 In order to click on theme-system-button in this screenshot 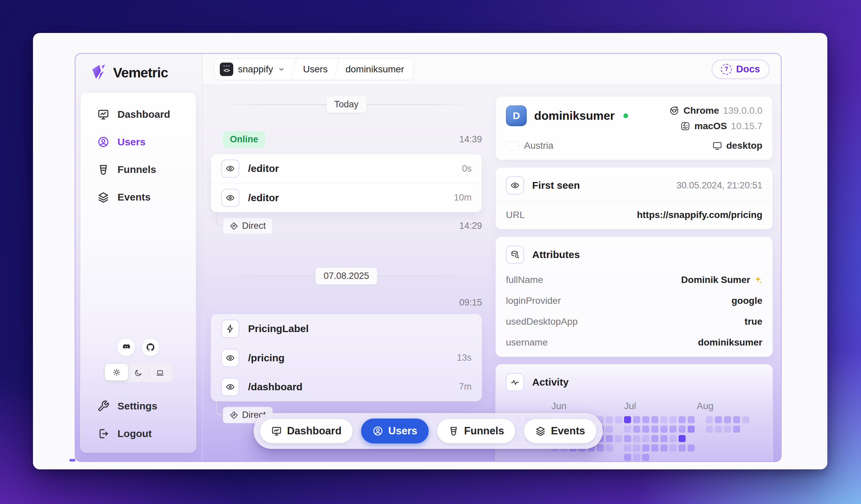, I will do `click(160, 373)`.